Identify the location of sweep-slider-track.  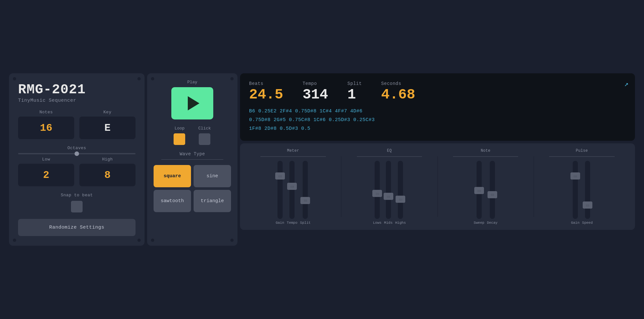
(479, 190).